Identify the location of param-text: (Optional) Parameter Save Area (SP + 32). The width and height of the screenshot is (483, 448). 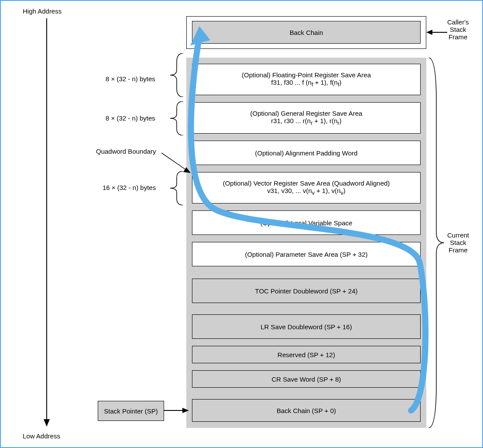
(306, 254).